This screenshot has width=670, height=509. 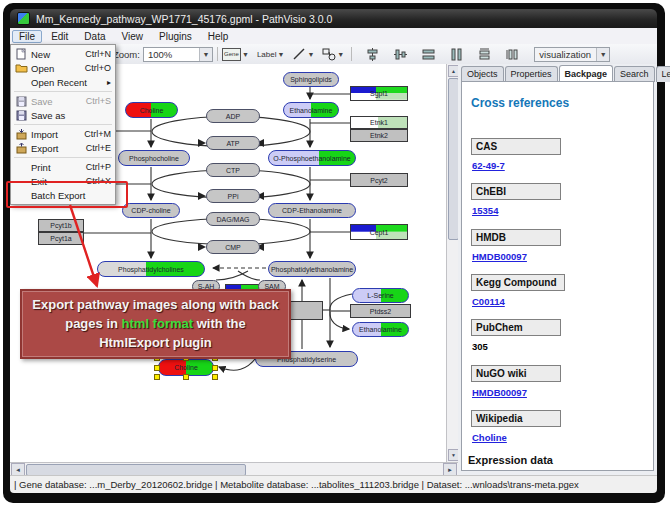 I want to click on xref-value-305: 305, so click(x=480, y=346).